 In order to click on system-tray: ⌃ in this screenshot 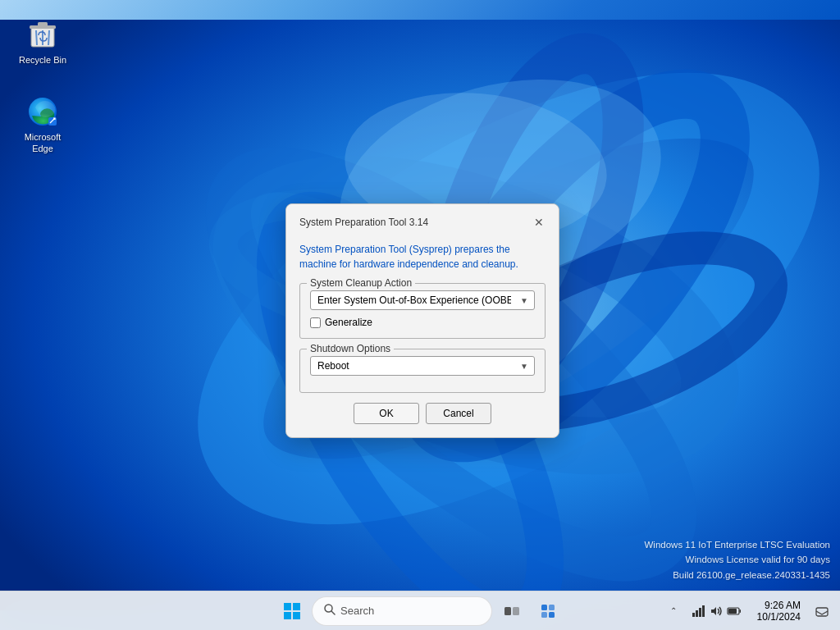, I will do `click(751, 611)`.